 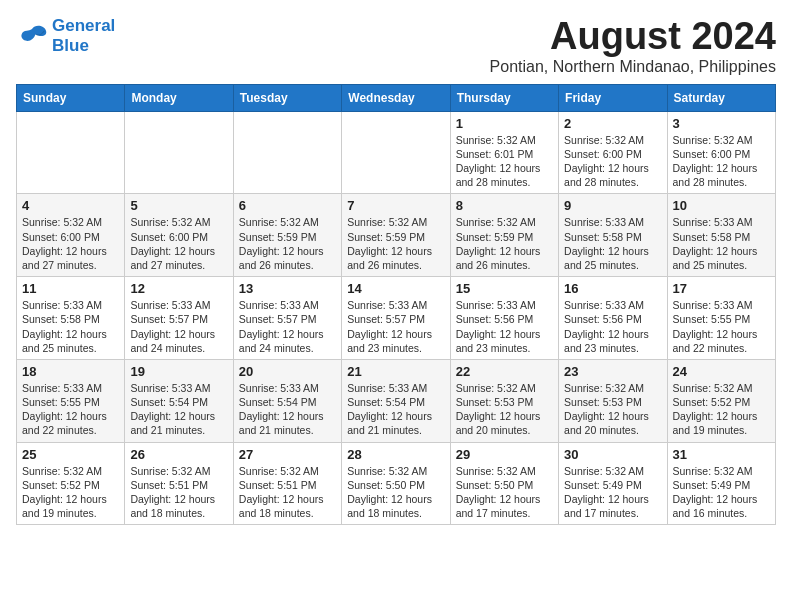 What do you see at coordinates (70, 206) in the screenshot?
I see `day-number: 4` at bounding box center [70, 206].